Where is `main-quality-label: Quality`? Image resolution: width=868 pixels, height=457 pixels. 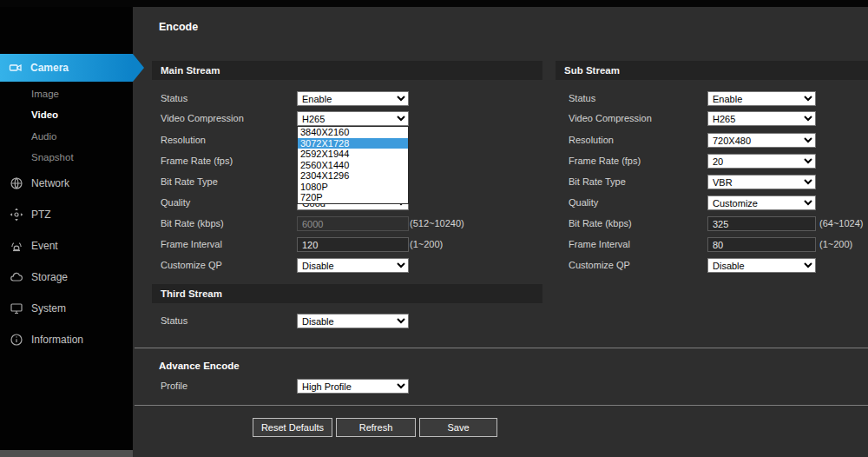
main-quality-label: Quality is located at coordinates (175, 203).